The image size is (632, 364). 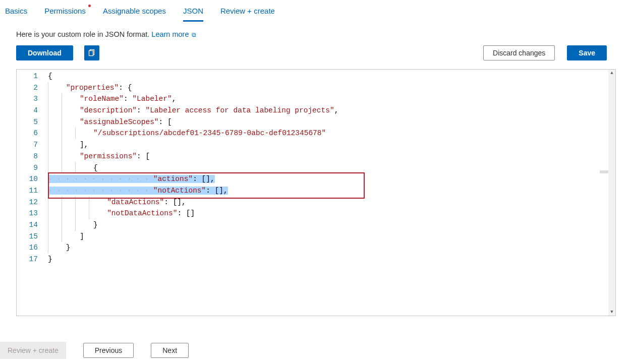 What do you see at coordinates (612, 73) in the screenshot?
I see `scroll-up-icon: ▲` at bounding box center [612, 73].